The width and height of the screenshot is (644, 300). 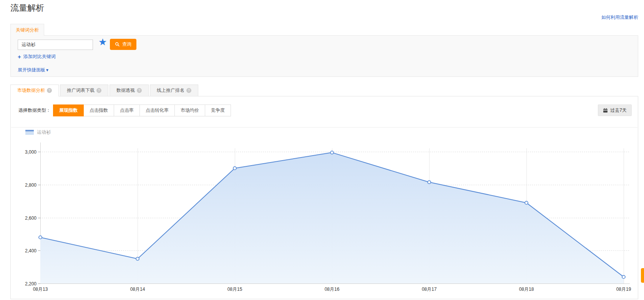 I want to click on analysis-tab-bar: 市场数据分析? 推广词表下载? 数据透视? 线上推广排名?, so click(x=105, y=91).